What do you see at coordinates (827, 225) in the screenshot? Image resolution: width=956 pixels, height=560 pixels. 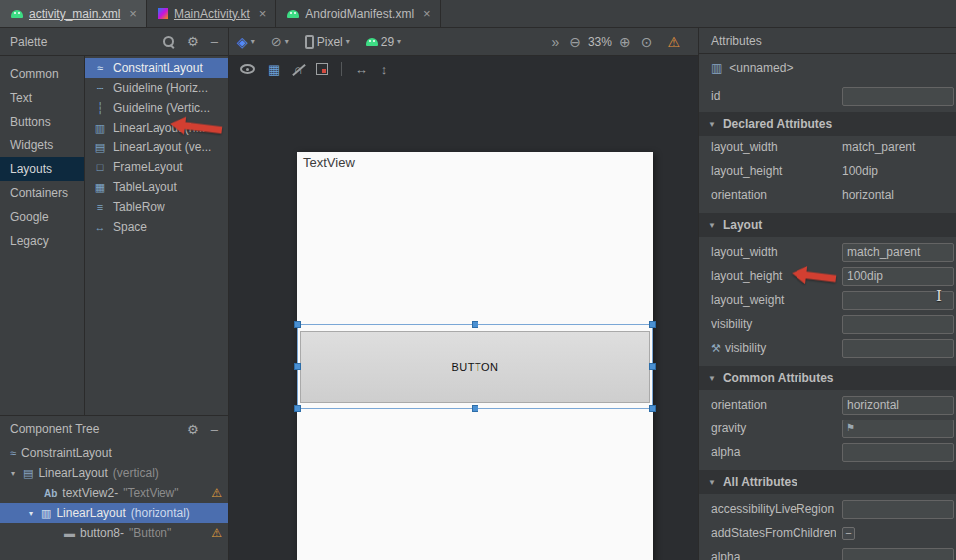 I see `section-header-layout: ▼ Layout` at bounding box center [827, 225].